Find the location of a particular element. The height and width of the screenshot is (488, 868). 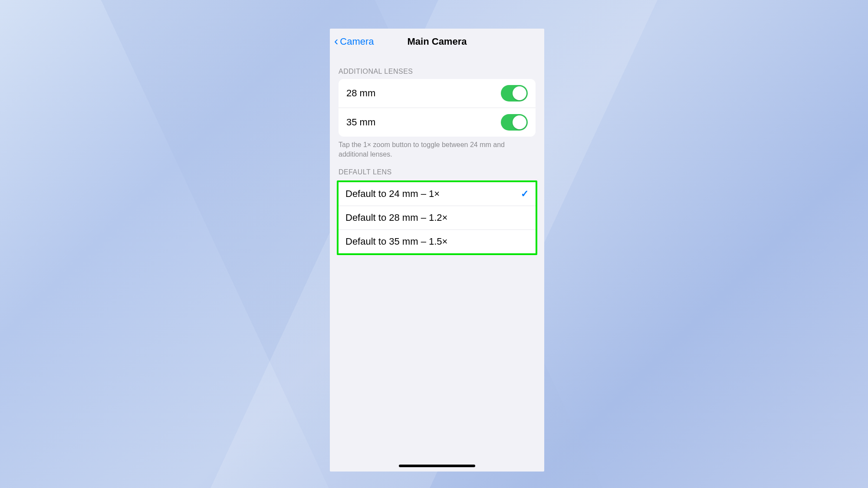

lens-row-28mm: 28 mm is located at coordinates (437, 93).